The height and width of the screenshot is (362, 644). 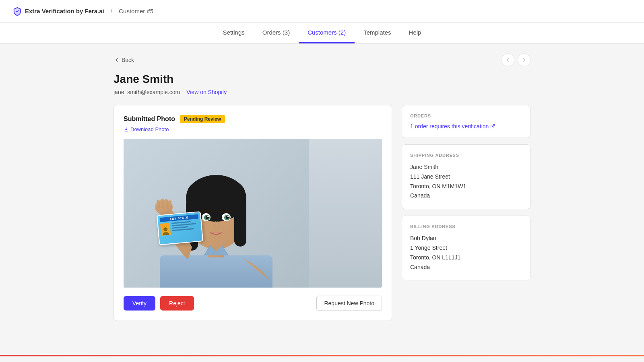 I want to click on billing-address-card: BILLING ADDRESS Bob Dylan 1 Yonge Street…, so click(x=466, y=248).